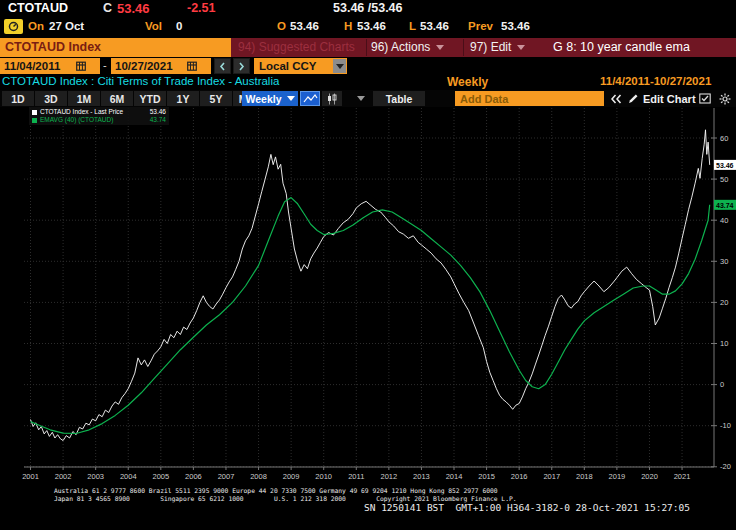 The image size is (736, 530). What do you see at coordinates (324, 476) in the screenshot?
I see `x-axis-year-label: 2010` at bounding box center [324, 476].